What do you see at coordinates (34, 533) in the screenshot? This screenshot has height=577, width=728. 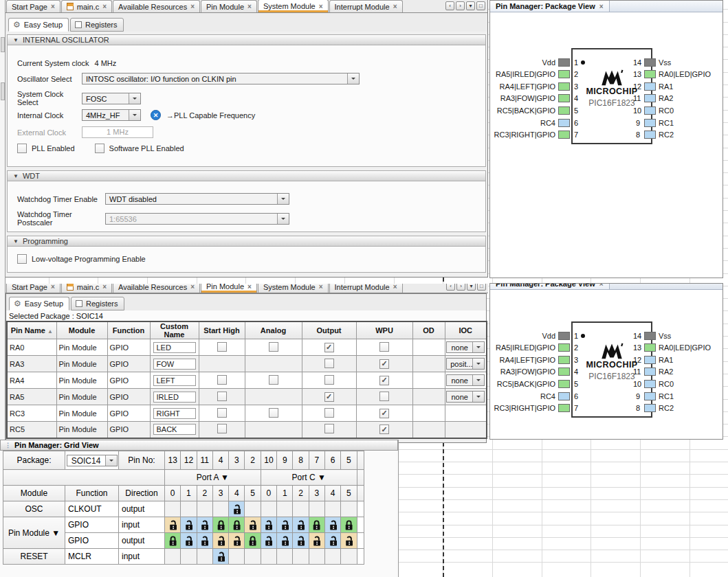 I see `grid-module-cell: Pin Module ▼` at bounding box center [34, 533].